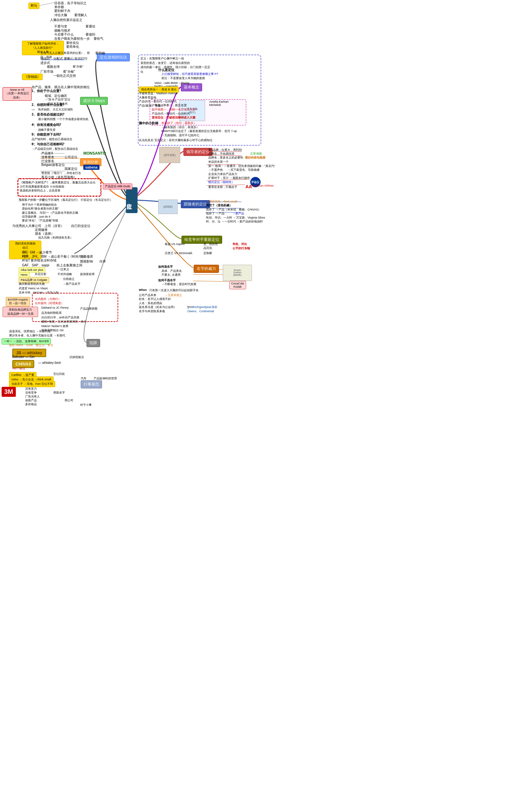 The width and height of the screenshot is (527, 812). I want to click on node-dashangyi: 着"办板", so click(69, 72).